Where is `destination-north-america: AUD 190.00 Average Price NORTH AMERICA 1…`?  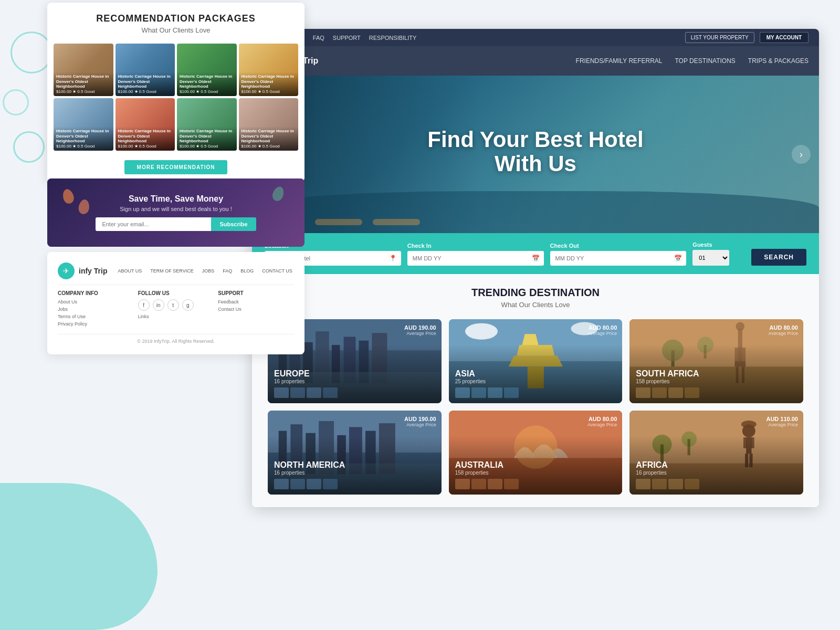
destination-north-america: AUD 190.00 Average Price NORTH AMERICA 1… is located at coordinates (355, 453).